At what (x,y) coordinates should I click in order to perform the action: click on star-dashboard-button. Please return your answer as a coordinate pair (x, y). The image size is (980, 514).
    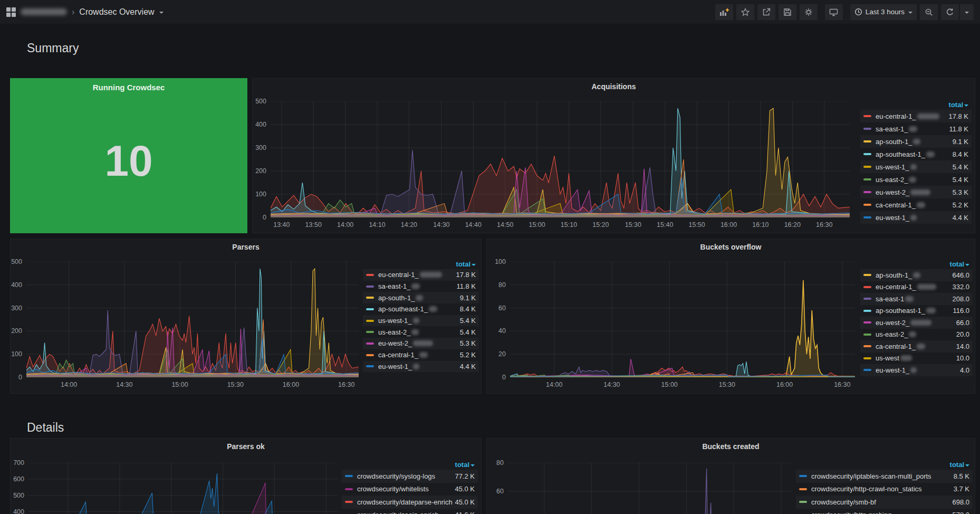
    Looking at the image, I should click on (745, 12).